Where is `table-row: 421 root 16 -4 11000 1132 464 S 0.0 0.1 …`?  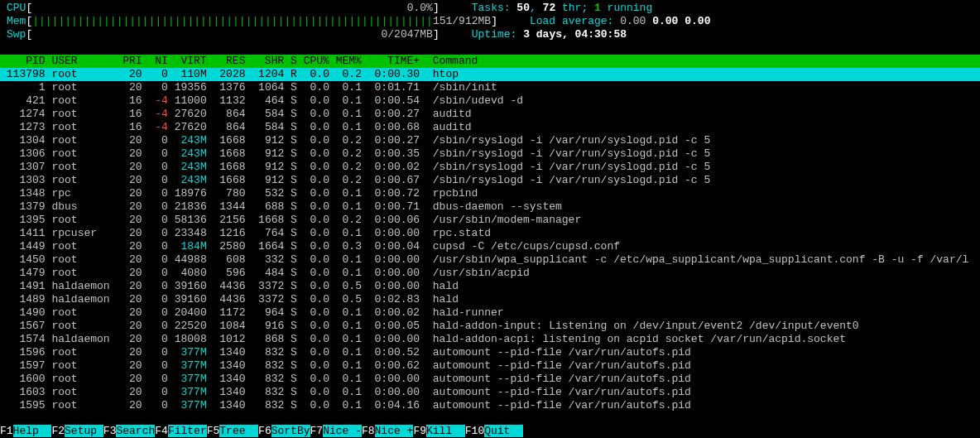 table-row: 421 root 16 -4 11000 1132 464 S 0.0 0.1 … is located at coordinates (490, 101).